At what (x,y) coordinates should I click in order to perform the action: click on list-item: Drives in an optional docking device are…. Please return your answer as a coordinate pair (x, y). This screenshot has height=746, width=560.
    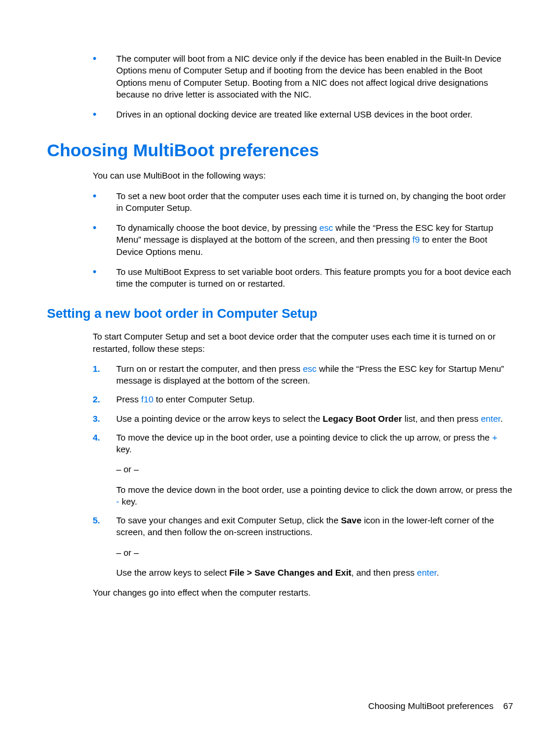
    Looking at the image, I should click on (303, 115).